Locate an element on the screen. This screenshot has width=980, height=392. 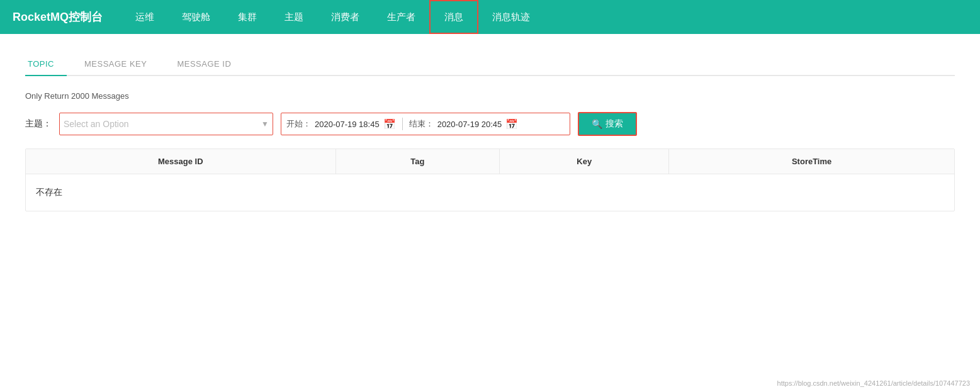
nav-item-xiaoxguiji: 消息轨迹 is located at coordinates (511, 17).